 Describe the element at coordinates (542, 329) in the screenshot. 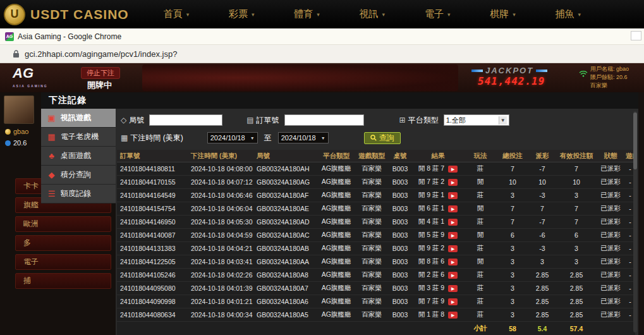

I see `sum-payout: 5.4` at that location.